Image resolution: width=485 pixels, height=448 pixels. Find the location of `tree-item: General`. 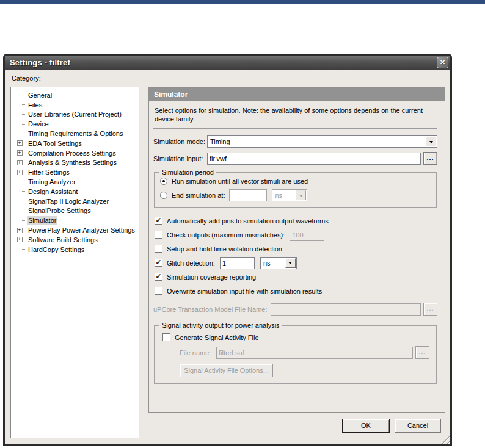

tree-item: General is located at coordinates (75, 95).